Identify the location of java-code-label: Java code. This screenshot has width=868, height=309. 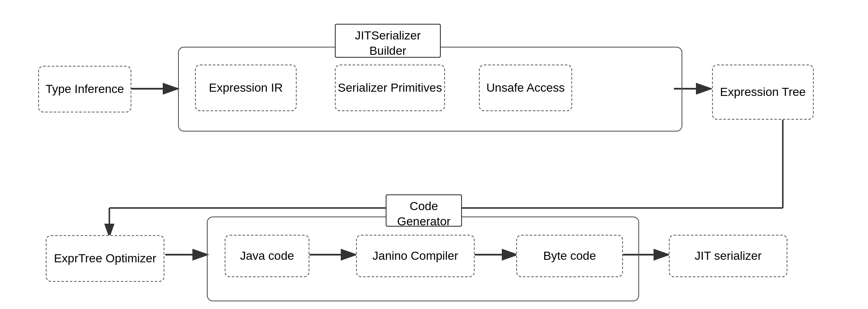
(267, 256).